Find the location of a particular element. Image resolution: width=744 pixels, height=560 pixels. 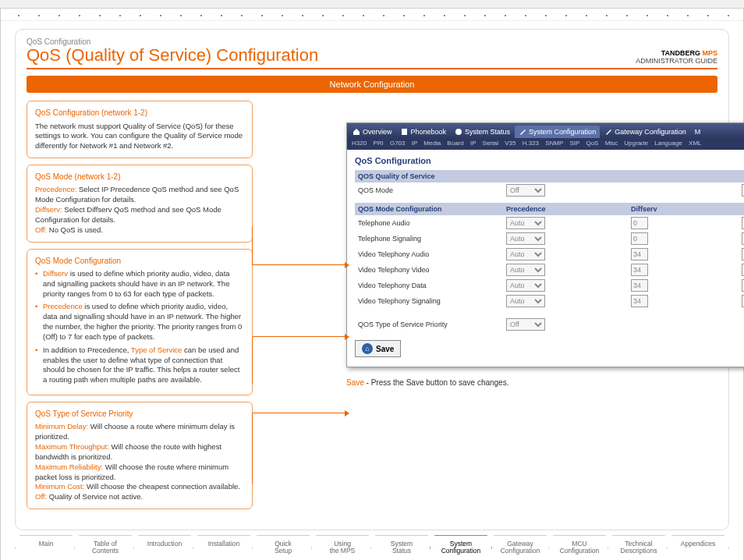

config-row: Video Telephony SignalingAutoAuto is located at coordinates (549, 301).